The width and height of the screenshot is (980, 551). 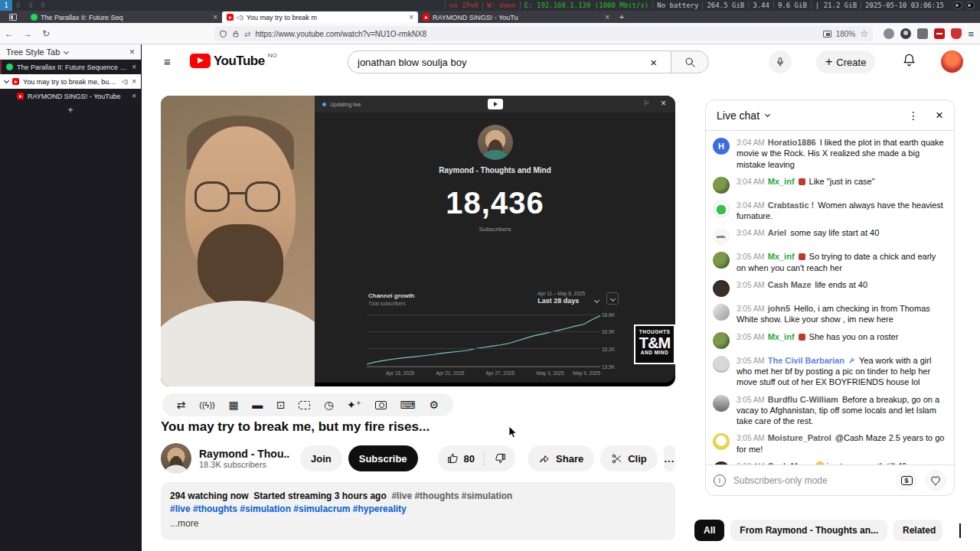 What do you see at coordinates (544, 34) in the screenshot?
I see `url-bar: ⇄ https://www.youtube.com/watch?v=NU1O-r…` at bounding box center [544, 34].